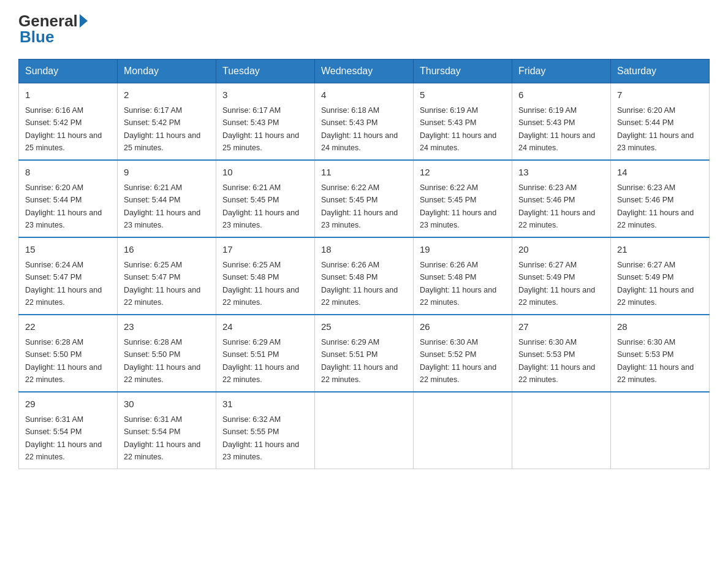 This screenshot has height=563, width=728. Describe the element at coordinates (463, 71) in the screenshot. I see `weekday-header-thursday: Thursday` at that location.